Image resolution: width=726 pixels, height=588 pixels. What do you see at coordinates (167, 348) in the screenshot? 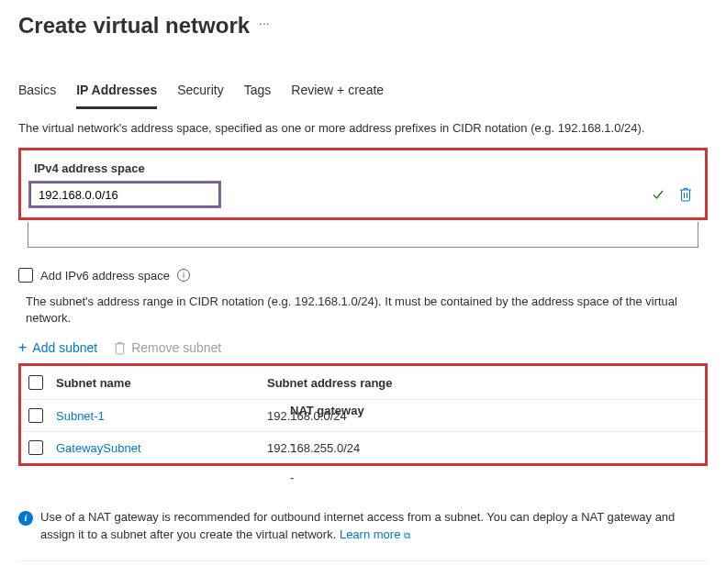
I see `remove-subnet-button: Remove subnet` at bounding box center [167, 348].